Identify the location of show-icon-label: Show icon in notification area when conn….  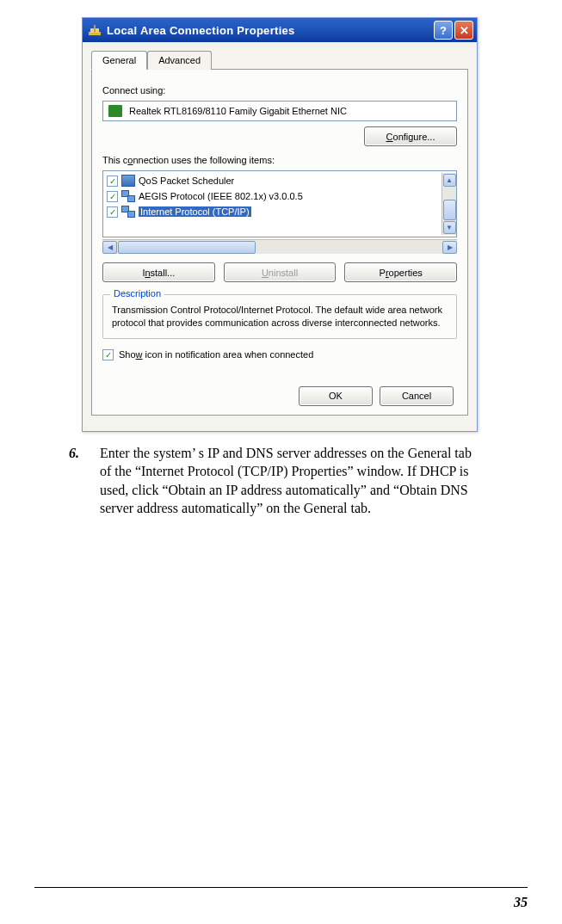
(216, 354).